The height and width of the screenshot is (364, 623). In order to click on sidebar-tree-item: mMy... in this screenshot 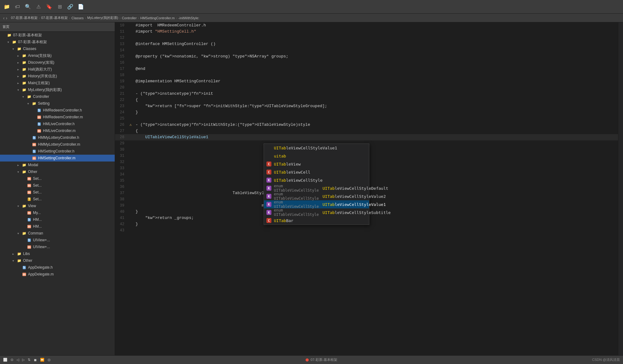, I will do `click(57, 213)`.